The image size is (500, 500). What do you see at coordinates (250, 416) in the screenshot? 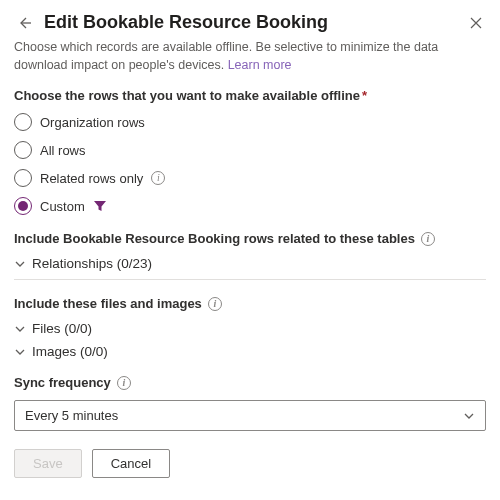
I see `sync-frequency-select: Every 5 minutes` at bounding box center [250, 416].